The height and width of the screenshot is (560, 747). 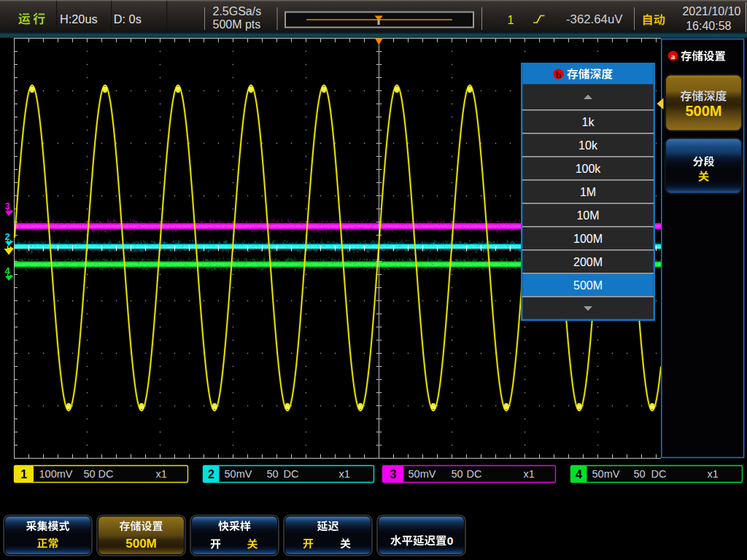 What do you see at coordinates (708, 26) in the screenshot?
I see `svg-text: 16:40:58` at bounding box center [708, 26].